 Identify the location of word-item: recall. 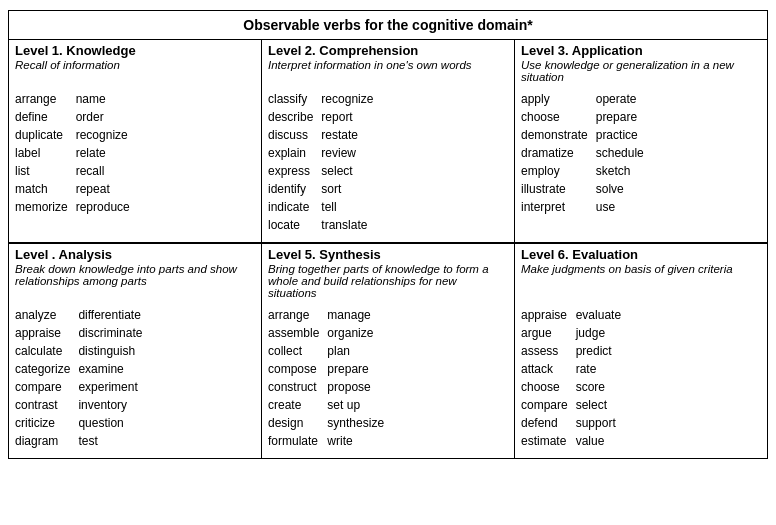
(103, 171).